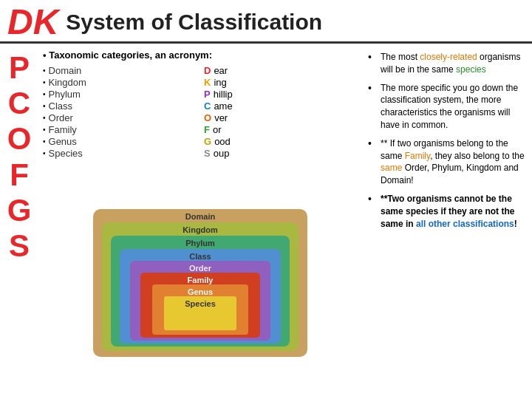  What do you see at coordinates (452, 163) in the screenshot?
I see `bullet-text-3: ** If two organisms belong to the same F…` at bounding box center [452, 163].